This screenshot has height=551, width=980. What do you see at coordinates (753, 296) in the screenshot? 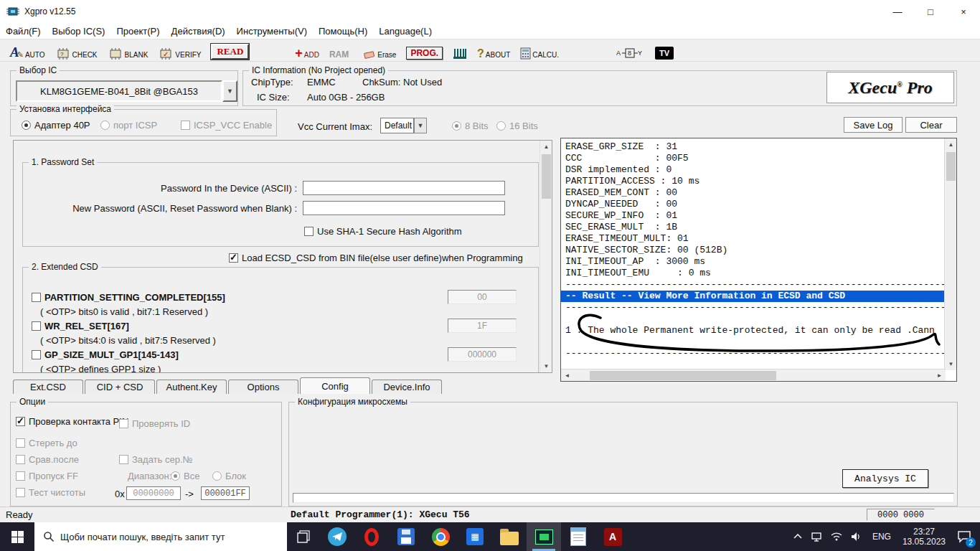
I see `log-result-line: -- Result -- View More Information in EC…` at bounding box center [753, 296].